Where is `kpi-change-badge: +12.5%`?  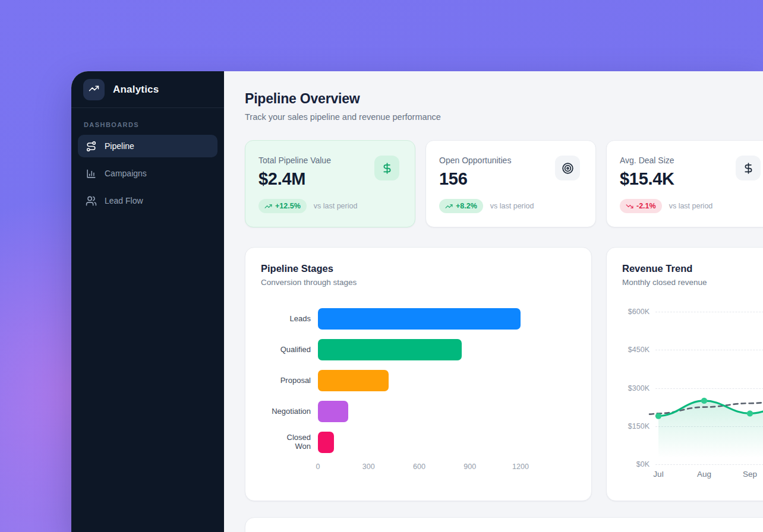 kpi-change-badge: +12.5% is located at coordinates (283, 206).